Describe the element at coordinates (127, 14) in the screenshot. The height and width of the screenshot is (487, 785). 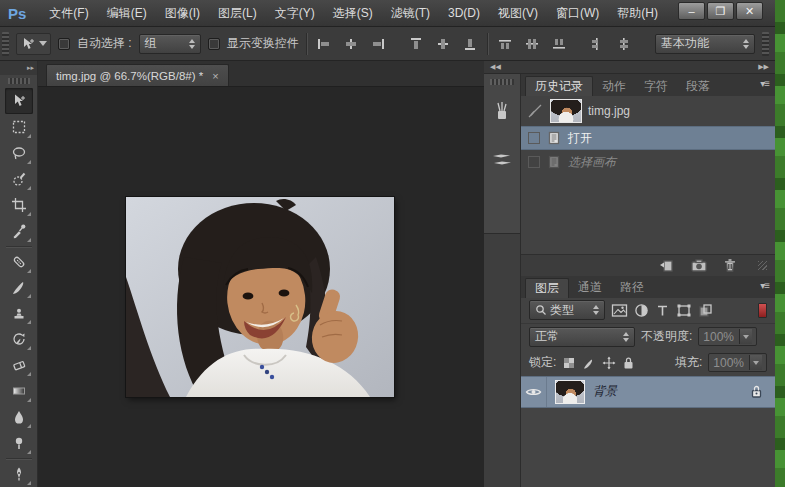
I see `menu-edit: 编辑(E)` at that location.